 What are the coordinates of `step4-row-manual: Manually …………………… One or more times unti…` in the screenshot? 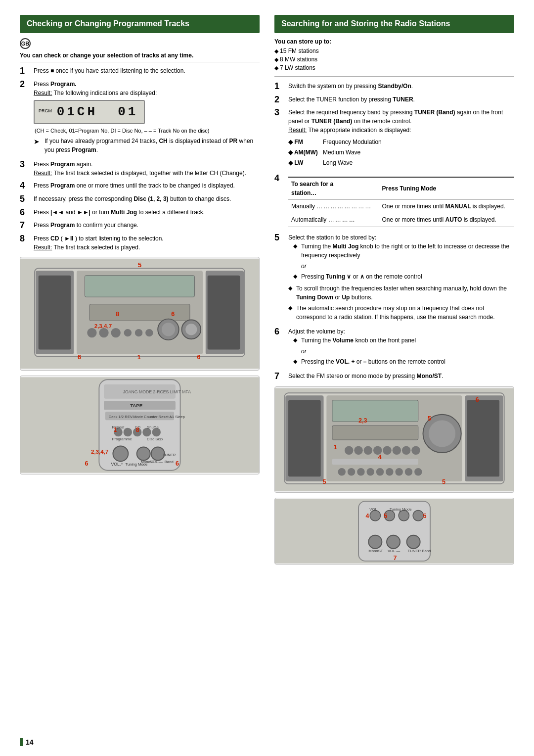 It's located at (401, 207).